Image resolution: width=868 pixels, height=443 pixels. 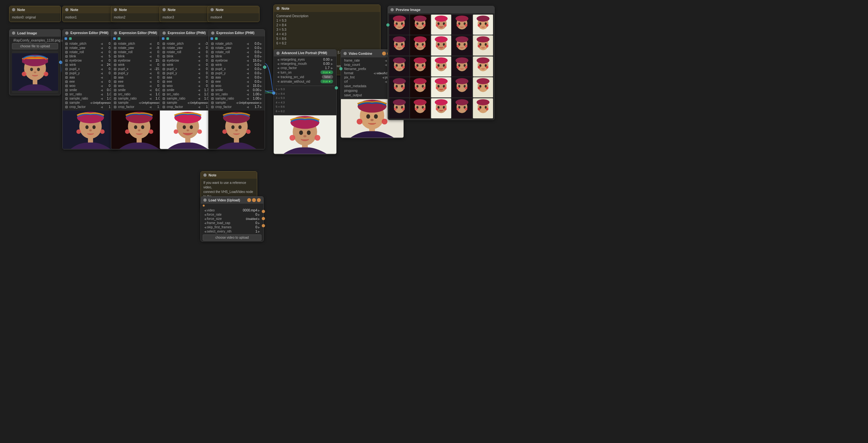 I want to click on note-motion2-content: motion2, so click(x=137, y=18).